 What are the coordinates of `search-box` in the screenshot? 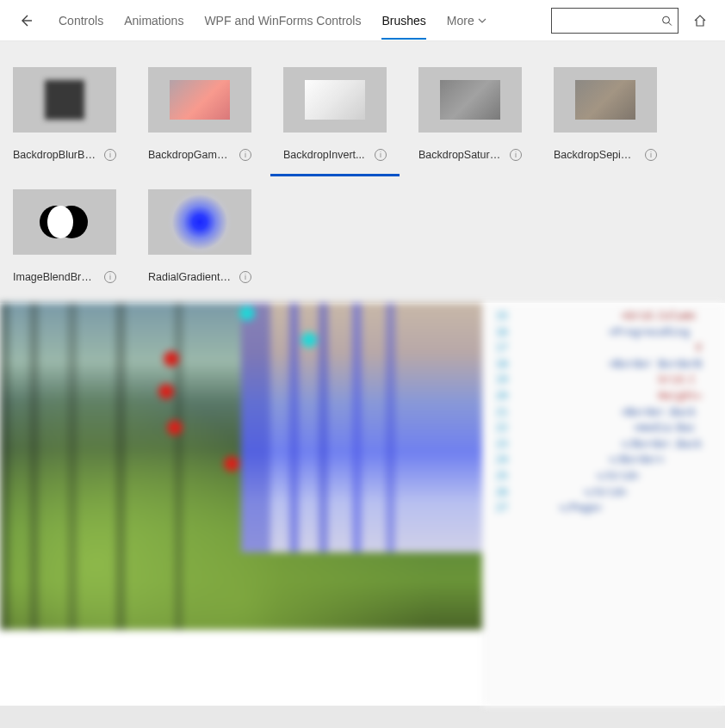 It's located at (615, 21).